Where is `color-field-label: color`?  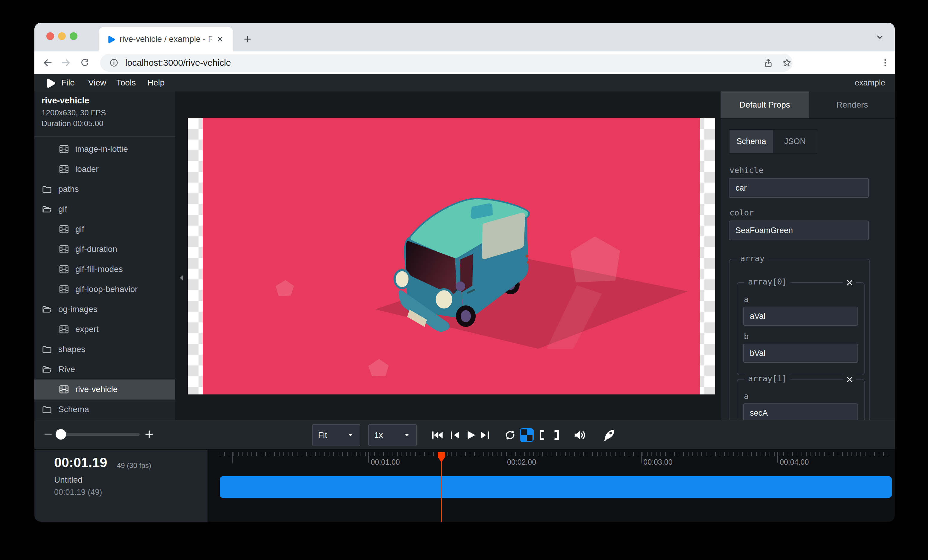 color-field-label: color is located at coordinates (742, 213).